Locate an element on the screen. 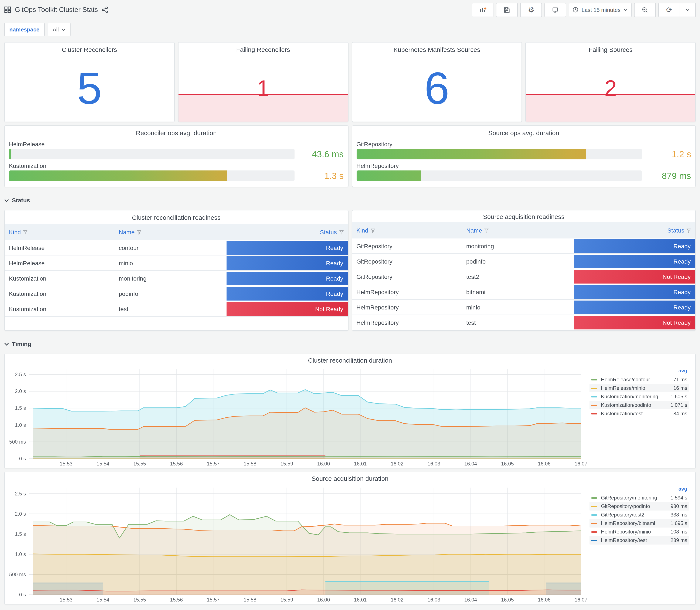 The image size is (700, 610). share-icon is located at coordinates (105, 10).